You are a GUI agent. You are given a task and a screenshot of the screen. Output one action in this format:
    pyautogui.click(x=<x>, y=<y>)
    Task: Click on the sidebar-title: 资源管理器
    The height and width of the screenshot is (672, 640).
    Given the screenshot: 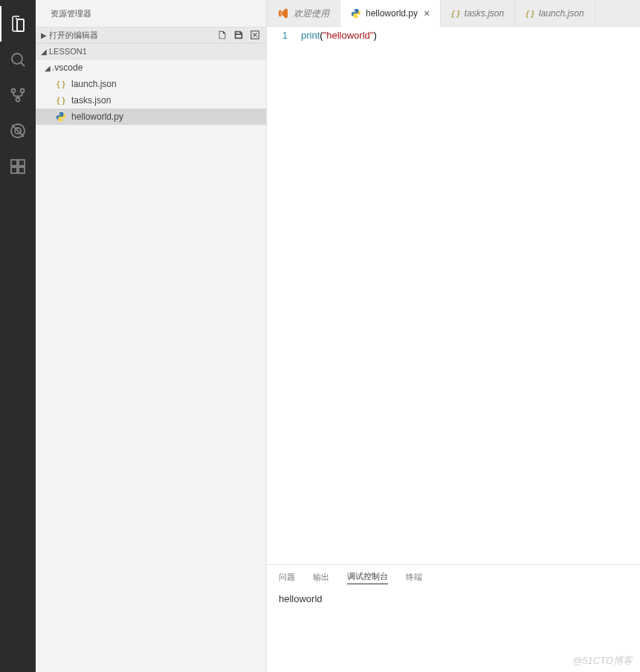 What is the action you would take?
    pyautogui.click(x=151, y=13)
    